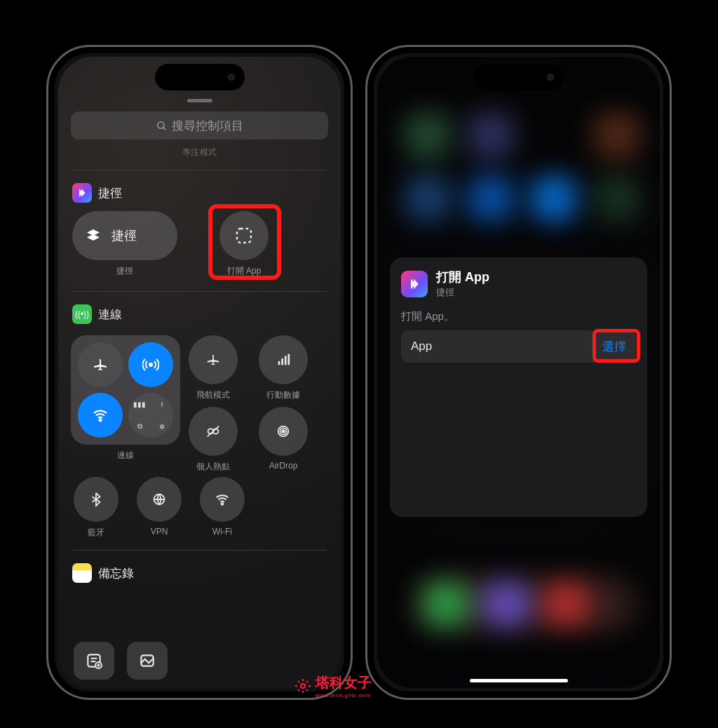  I want to click on section-header-notes: 備忘錄, so click(199, 577).